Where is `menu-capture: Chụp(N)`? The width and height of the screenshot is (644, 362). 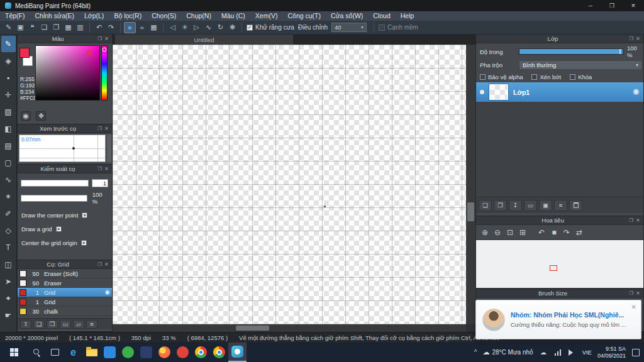 menu-capture: Chụp(N) is located at coordinates (199, 16).